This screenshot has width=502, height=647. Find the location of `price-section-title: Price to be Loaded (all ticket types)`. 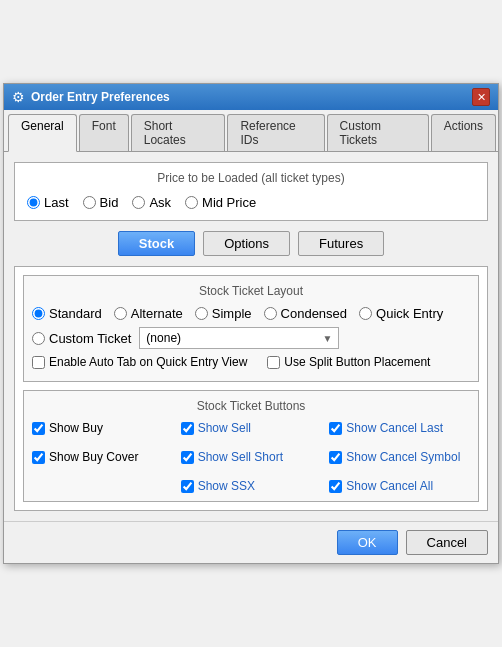

price-section-title: Price to be Loaded (all ticket types) is located at coordinates (251, 178).